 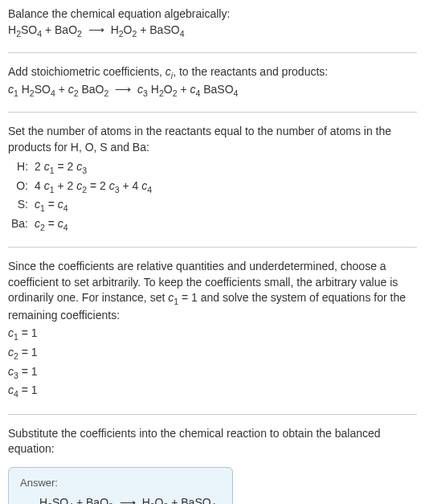 What do you see at coordinates (212, 391) in the screenshot?
I see `coefficient-item: c4 = 1` at bounding box center [212, 391].